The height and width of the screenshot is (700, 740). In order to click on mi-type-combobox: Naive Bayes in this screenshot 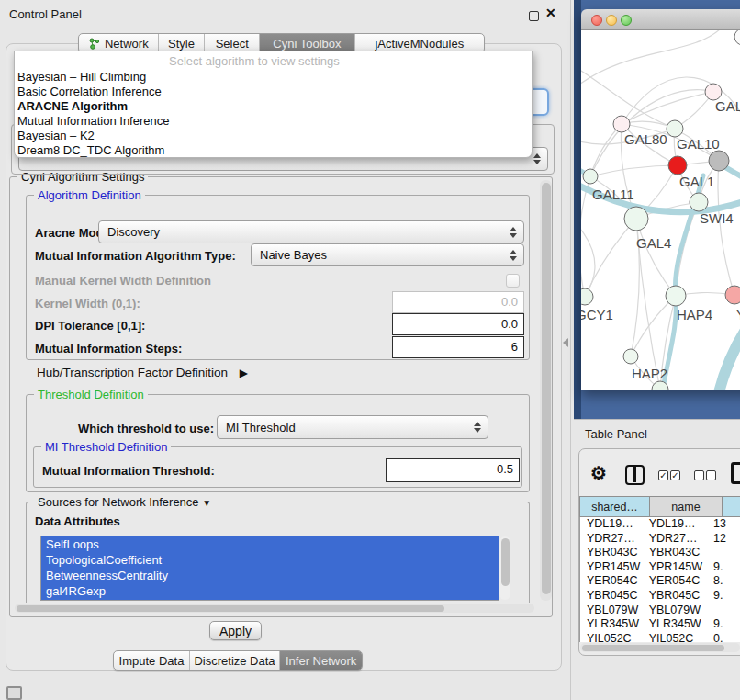, I will do `click(387, 255)`.